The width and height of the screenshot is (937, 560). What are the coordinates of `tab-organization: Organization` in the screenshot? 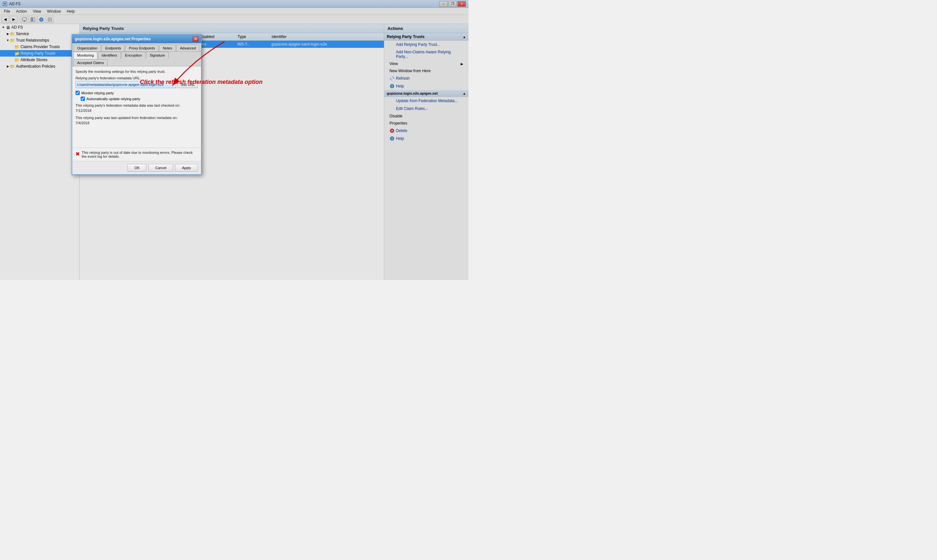 It's located at (87, 48).